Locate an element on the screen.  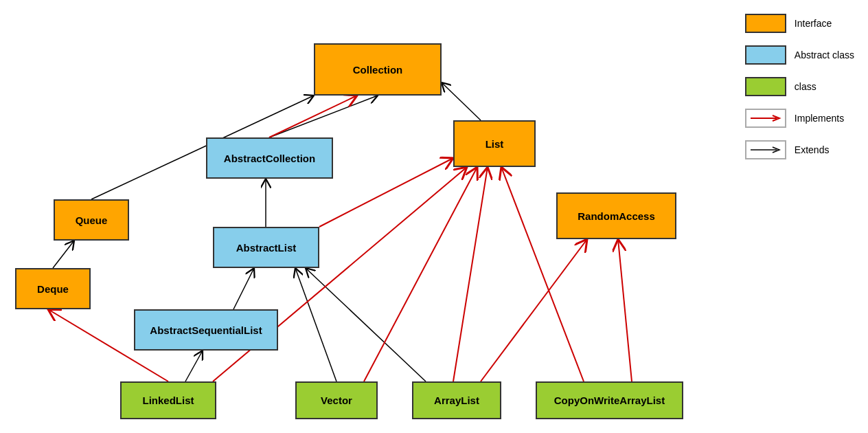
legend-implements: Implements is located at coordinates (799, 118).